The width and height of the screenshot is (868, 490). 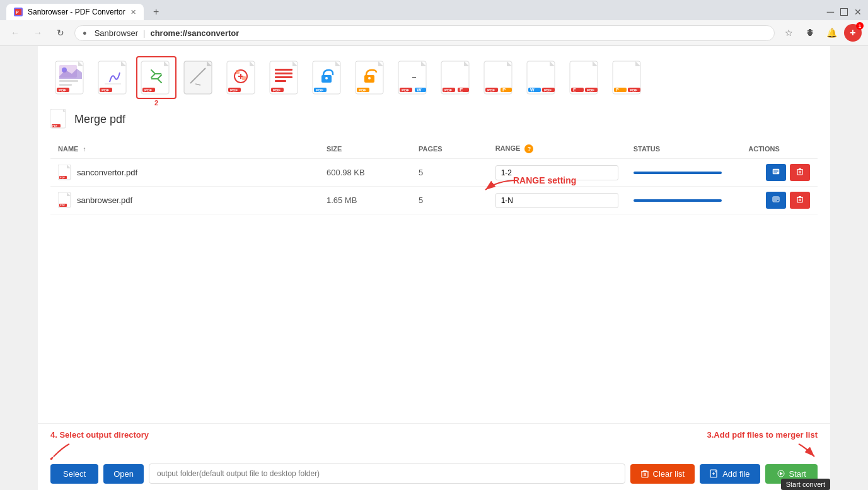 I want to click on minimize-icon: ─, so click(x=831, y=12).